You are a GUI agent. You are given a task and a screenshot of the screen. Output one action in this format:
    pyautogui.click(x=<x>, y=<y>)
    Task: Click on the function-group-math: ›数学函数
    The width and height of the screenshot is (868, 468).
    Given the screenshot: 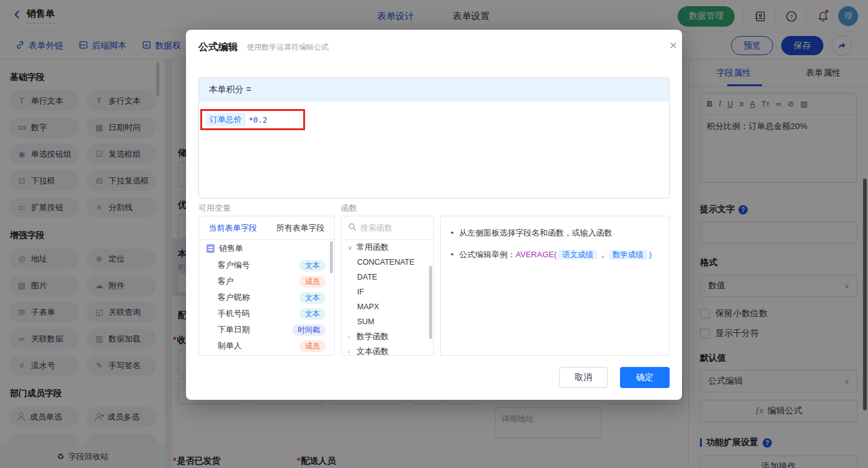 What is the action you would take?
    pyautogui.click(x=388, y=337)
    